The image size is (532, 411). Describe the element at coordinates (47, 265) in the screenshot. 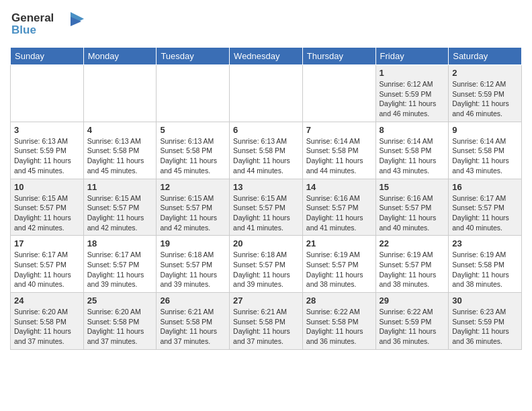

I see `calendar-cell: 17Sunrise: 6:17 AMSunset: 5:57 PMDayligh…` at that location.